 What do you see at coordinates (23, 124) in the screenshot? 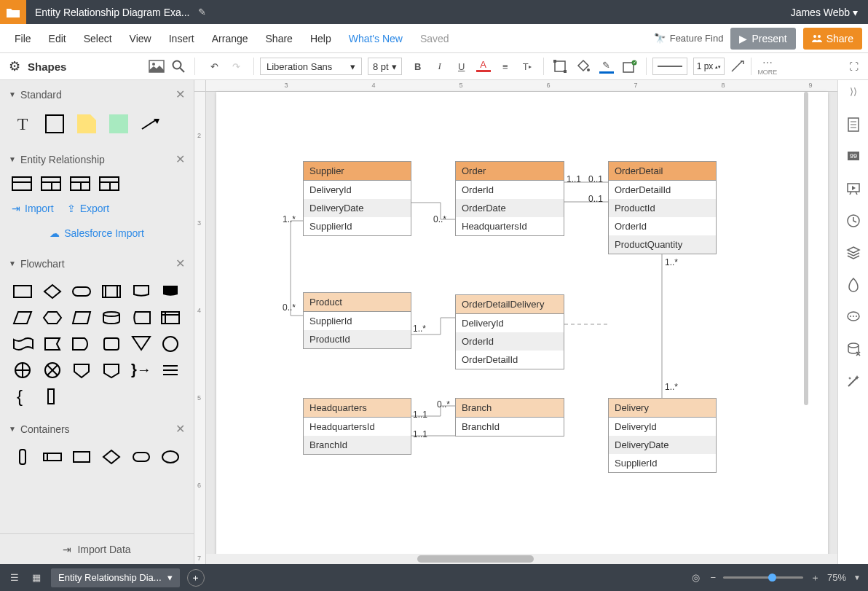
I see `shape-text: T` at bounding box center [23, 124].